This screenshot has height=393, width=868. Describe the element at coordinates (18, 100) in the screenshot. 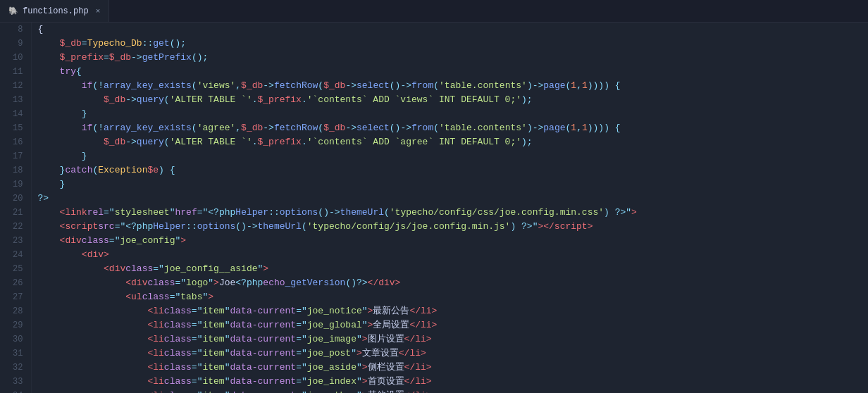

I see `line-number: 13` at that location.